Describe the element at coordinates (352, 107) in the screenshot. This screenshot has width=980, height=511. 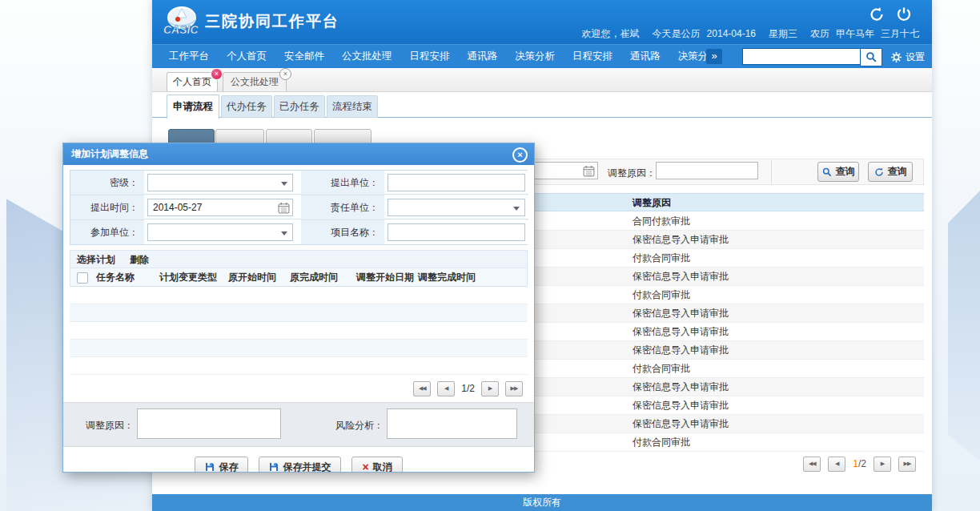
I see `tab-flow-end: 流程结束` at that location.